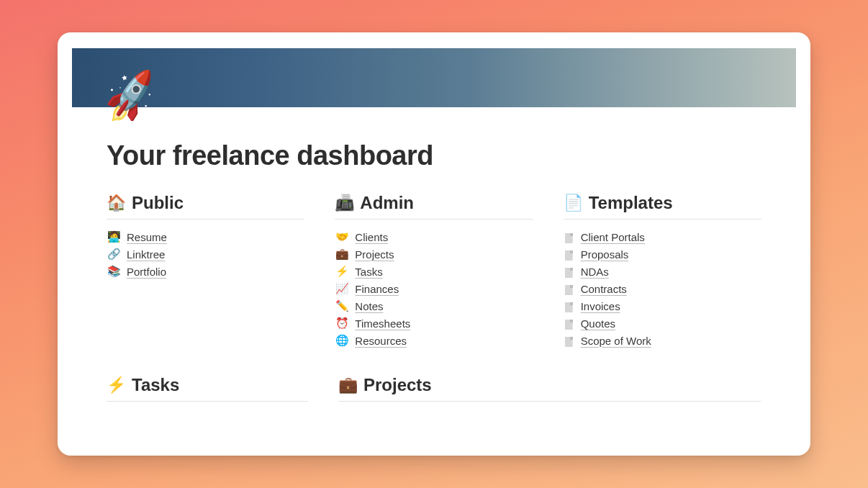  Describe the element at coordinates (117, 203) in the screenshot. I see `house-icon: 🏠` at that location.